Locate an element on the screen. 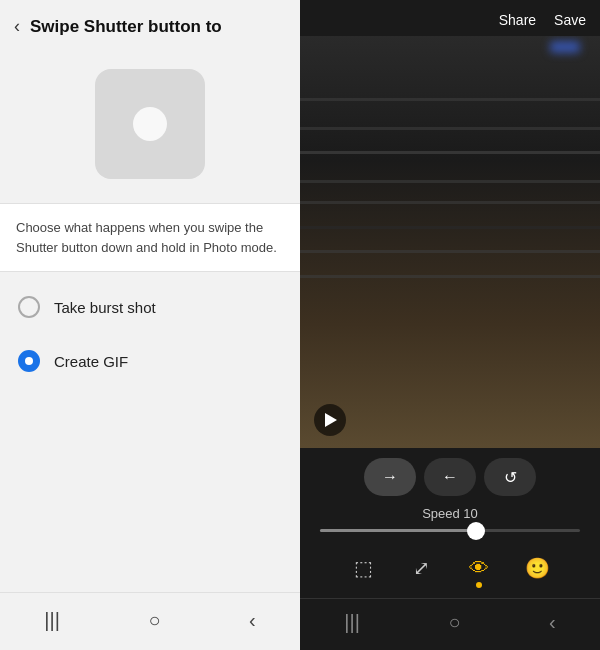 This screenshot has width=600, height=650. loop-icon: ↺ is located at coordinates (510, 478).